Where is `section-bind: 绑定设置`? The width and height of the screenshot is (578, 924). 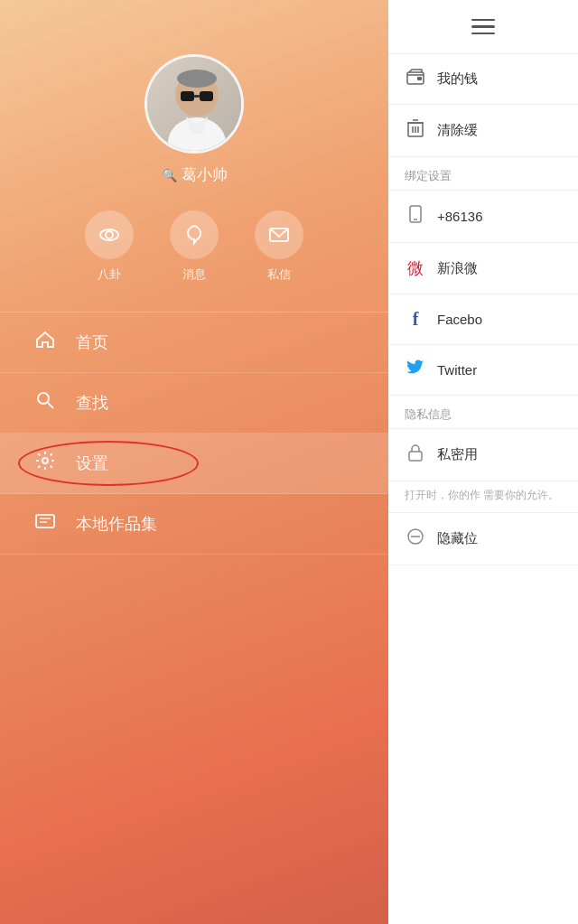 section-bind: 绑定设置 is located at coordinates (483, 173).